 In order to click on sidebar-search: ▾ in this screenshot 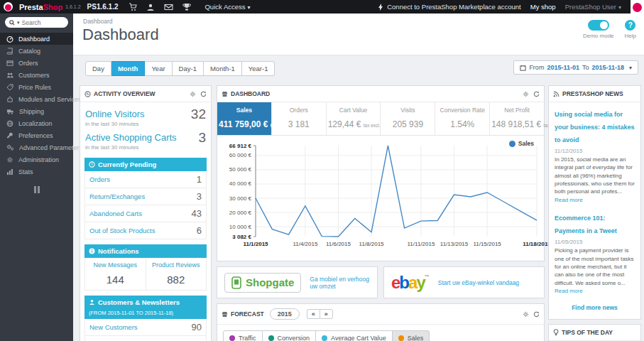, I will do `click(37, 23)`.